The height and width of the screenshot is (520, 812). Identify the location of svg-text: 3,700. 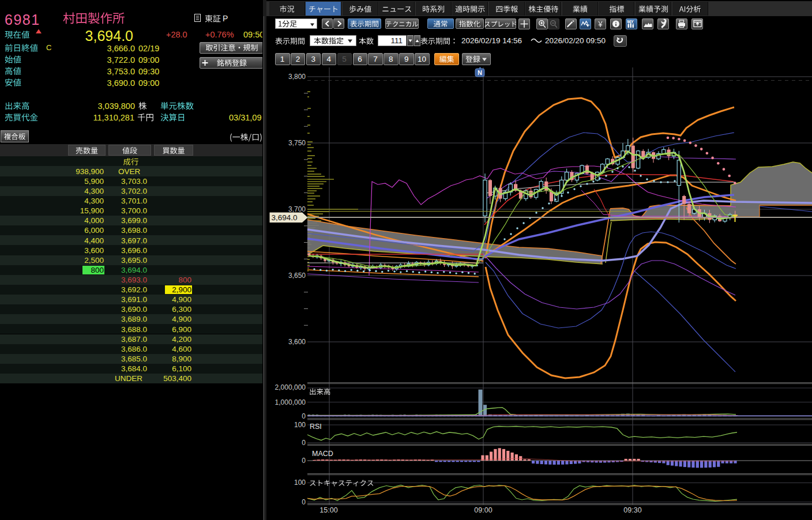
(297, 209).